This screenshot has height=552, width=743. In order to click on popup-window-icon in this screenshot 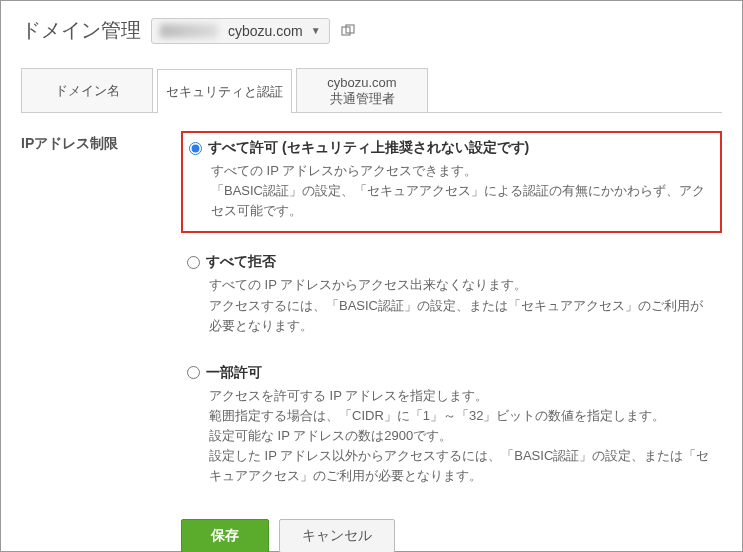, I will do `click(348, 31)`.